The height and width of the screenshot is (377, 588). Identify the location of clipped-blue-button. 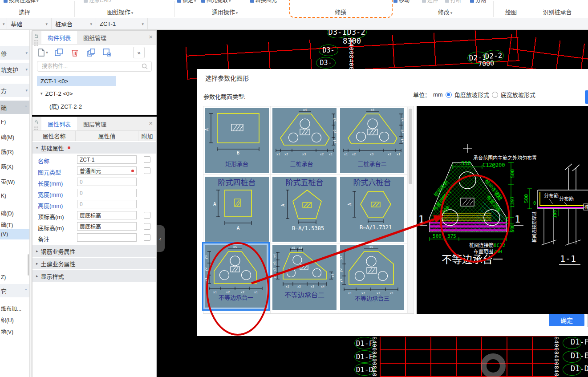
(587, 97).